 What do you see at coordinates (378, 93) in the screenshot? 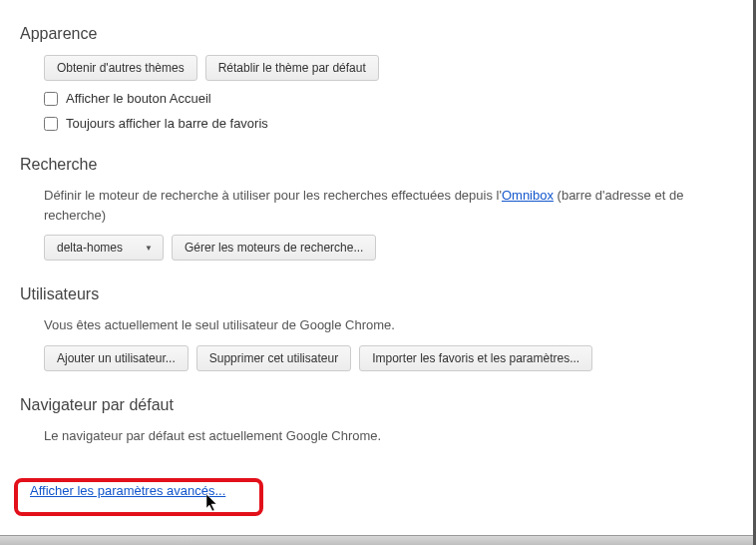
I see `appearance-body: Obtenir d'autres thèmes Rétablir le thèm…` at bounding box center [378, 93].